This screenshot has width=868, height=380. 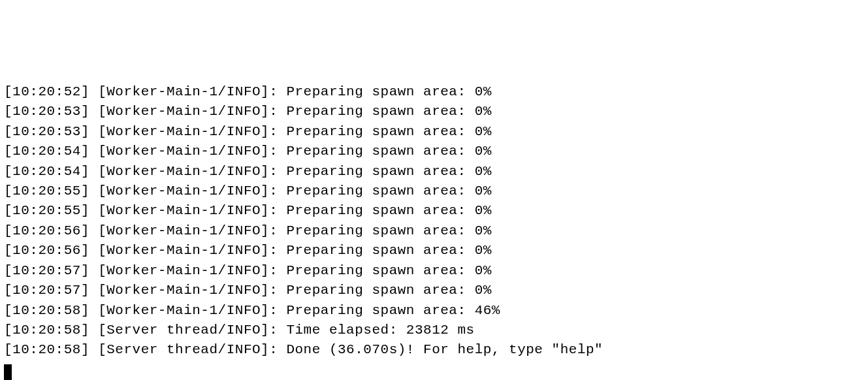 I want to click on log-line: [10:20:52] [Worker-Main-1/INFO]: Prepari…, so click(x=434, y=92).